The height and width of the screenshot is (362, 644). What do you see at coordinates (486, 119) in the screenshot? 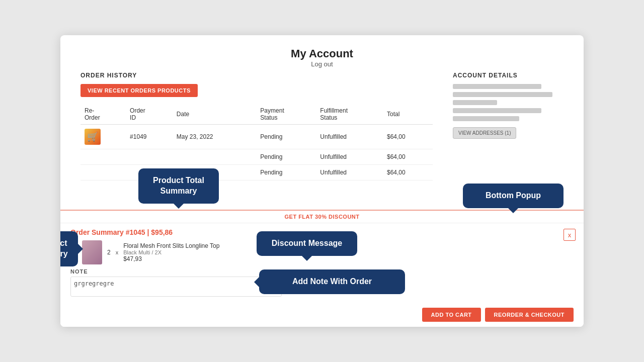
I see `account-line3` at bounding box center [486, 119].